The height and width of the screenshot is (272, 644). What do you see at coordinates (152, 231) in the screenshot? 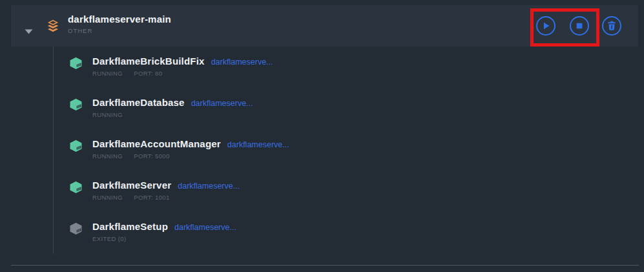
I see `container-row: DarkflameSetupdarkflameserve... EXITED (…` at bounding box center [152, 231].